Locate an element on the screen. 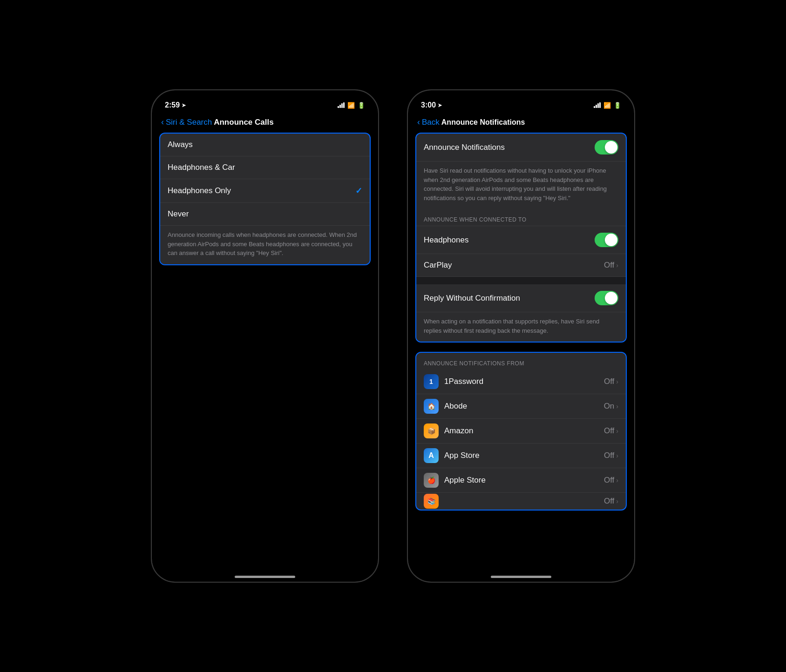 Image resolution: width=786 pixels, height=672 pixels. app-chevron-1password: › is located at coordinates (617, 382).